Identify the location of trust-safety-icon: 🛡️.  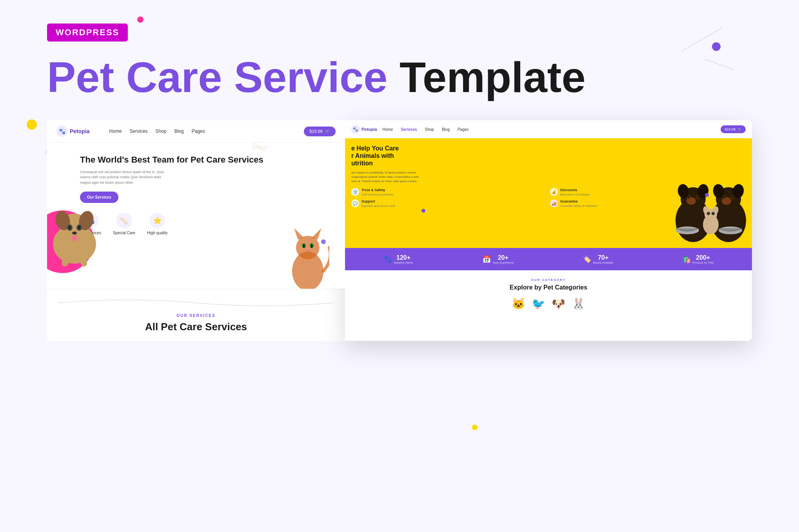
(355, 192).